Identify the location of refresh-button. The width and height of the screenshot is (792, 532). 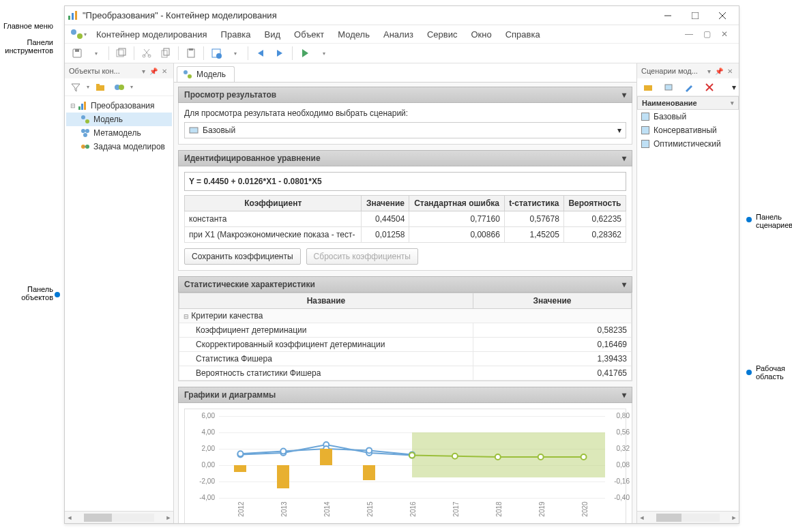
(216, 53).